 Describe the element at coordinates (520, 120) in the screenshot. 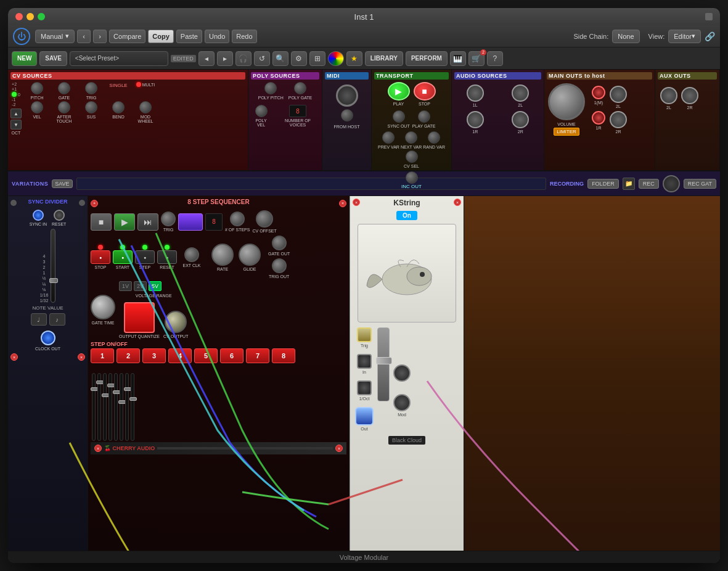

I see `audio-2r-jack` at that location.